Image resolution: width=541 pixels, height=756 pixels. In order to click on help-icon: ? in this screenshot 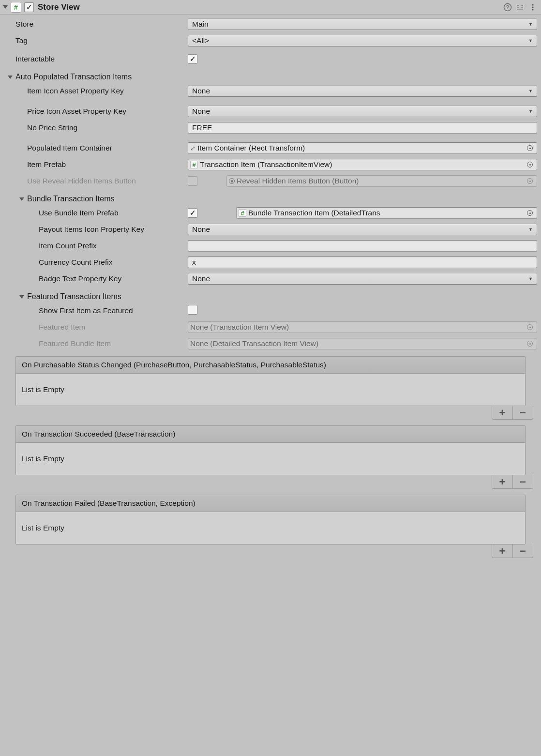, I will do `click(508, 7)`.